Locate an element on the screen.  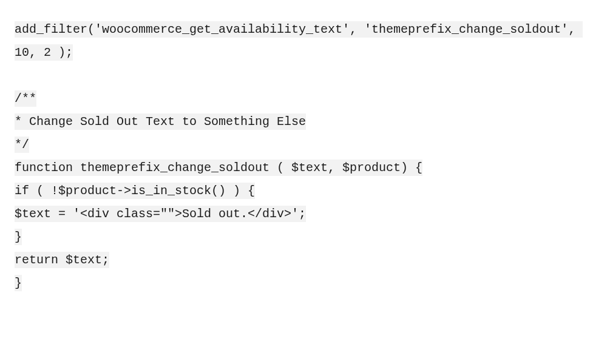
code-line: function themeprefix_change_soldout ( $t… is located at coordinates (304, 168).